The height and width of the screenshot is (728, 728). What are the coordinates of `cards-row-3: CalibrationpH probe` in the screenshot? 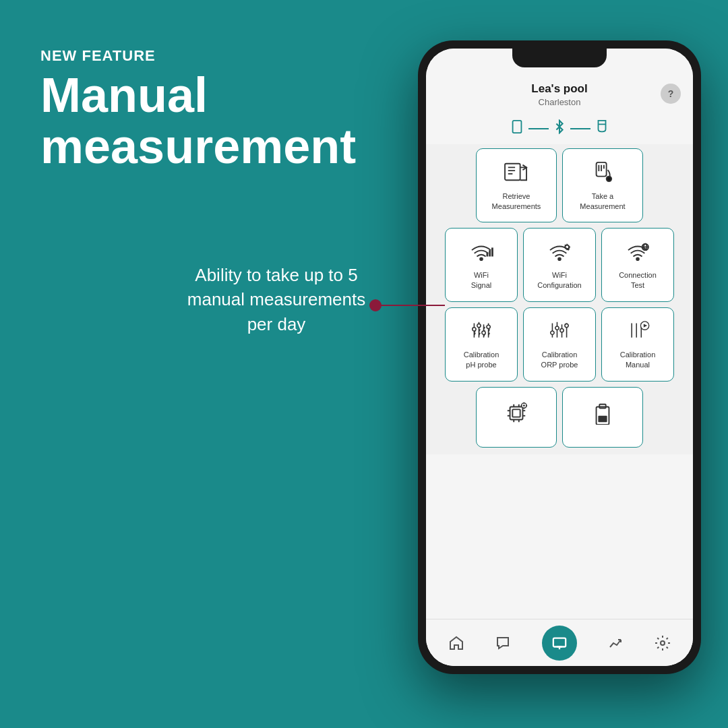 It's located at (559, 344).